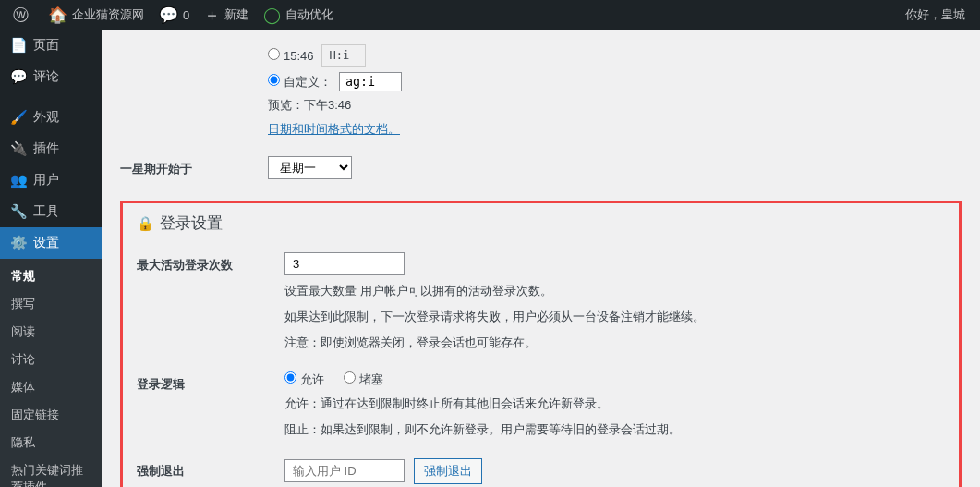 The height and width of the screenshot is (487, 980). Describe the element at coordinates (345, 264) in the screenshot. I see `max-logins-input` at that location.